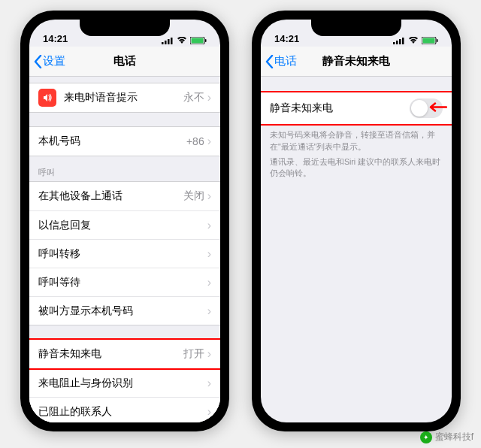 The width and height of the screenshot is (481, 448). I want to click on announce-label: 来电时语音提示, so click(123, 98).